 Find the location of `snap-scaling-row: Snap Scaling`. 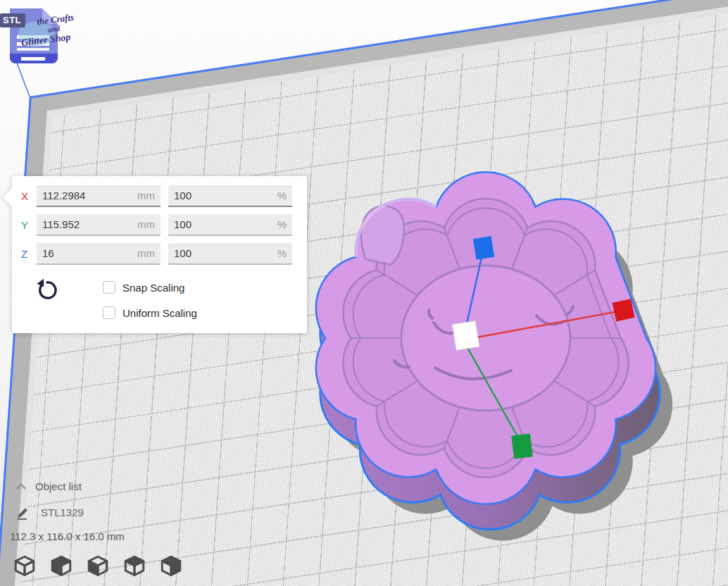

snap-scaling-row: Snap Scaling is located at coordinates (205, 287).